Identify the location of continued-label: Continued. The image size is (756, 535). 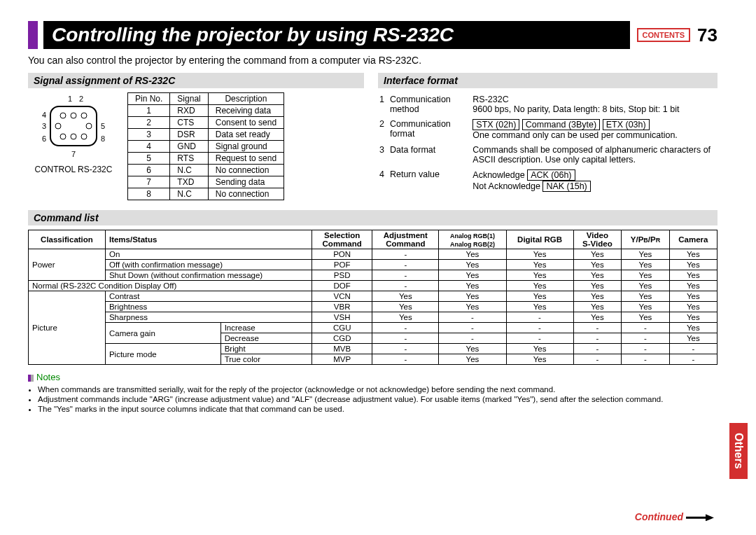
(675, 517).